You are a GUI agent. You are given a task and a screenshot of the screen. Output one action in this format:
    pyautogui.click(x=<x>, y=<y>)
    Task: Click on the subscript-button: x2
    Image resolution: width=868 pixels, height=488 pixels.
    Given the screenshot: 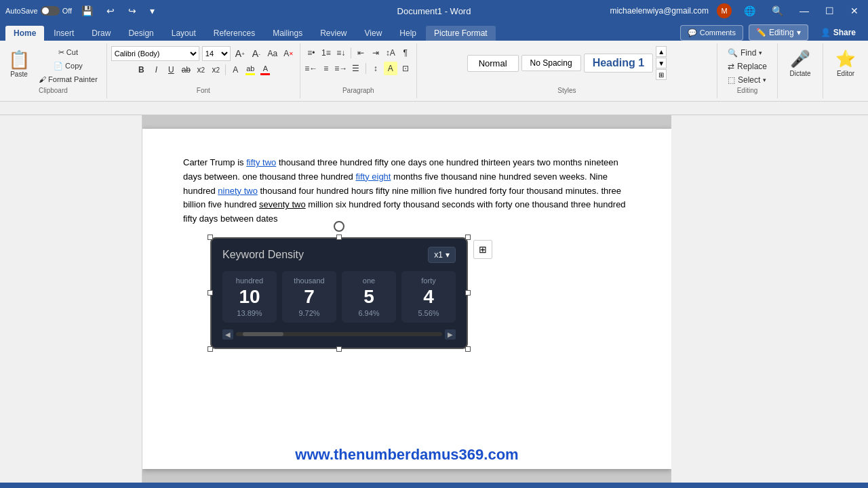 What is the action you would take?
    pyautogui.click(x=201, y=70)
    